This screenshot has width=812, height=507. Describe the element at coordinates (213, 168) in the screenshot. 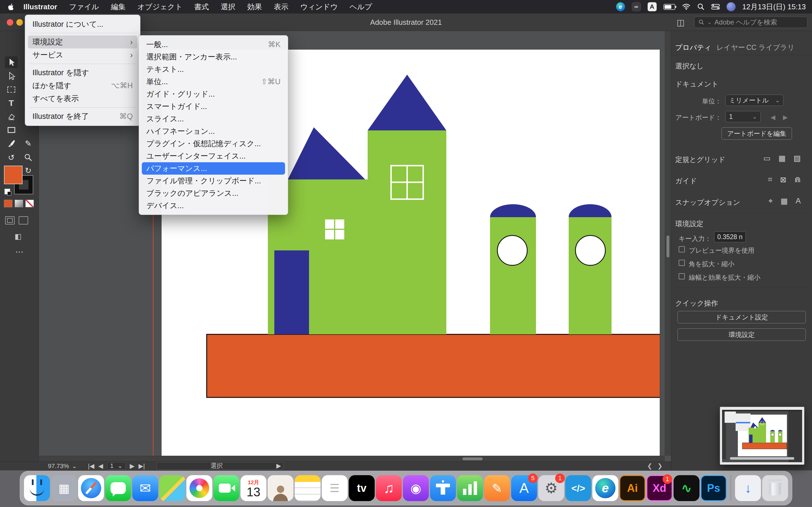

I see `submenu-item-performance: パフォーマンス...` at that location.